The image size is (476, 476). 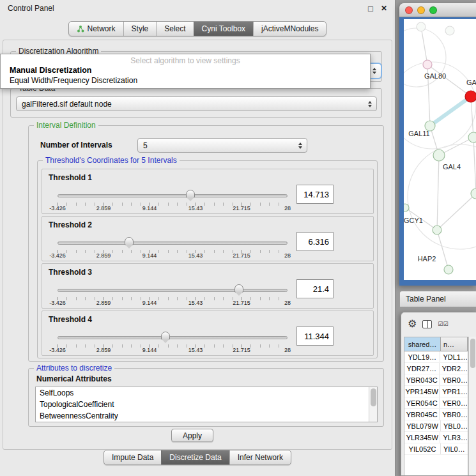 What do you see at coordinates (195, 457) in the screenshot?
I see `tab-discretize-data: Discretize Data` at bounding box center [195, 457].